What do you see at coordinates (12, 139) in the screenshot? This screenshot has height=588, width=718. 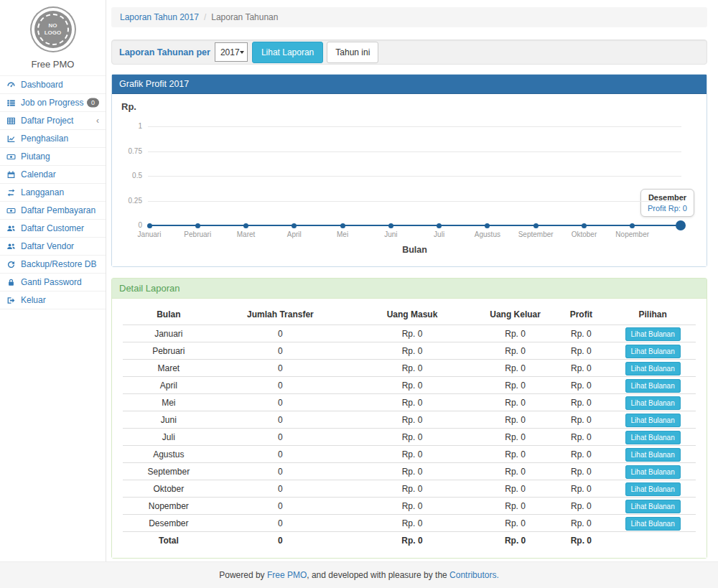 I see `chart-line-icon` at bounding box center [12, 139].